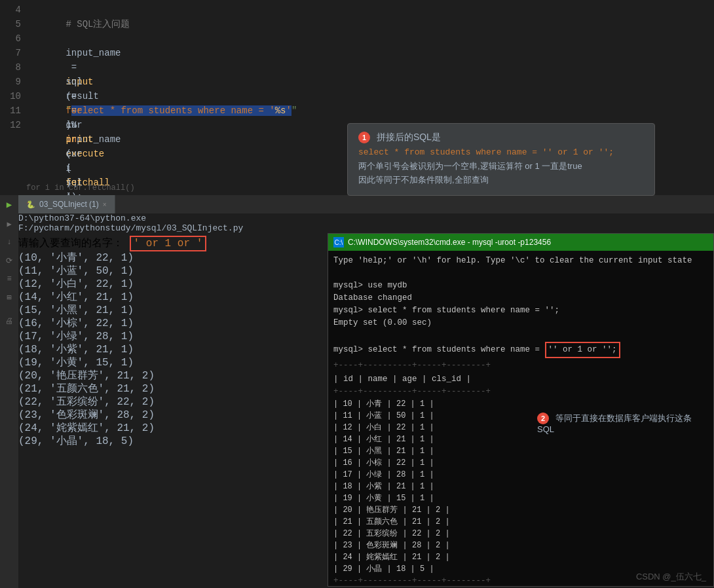 The height and width of the screenshot is (588, 714). Describe the element at coordinates (521, 242) in the screenshot. I see `mysql-titlebar: C:\ C:\WINDOWS\system32\cmd.exe - mysql …` at that location.